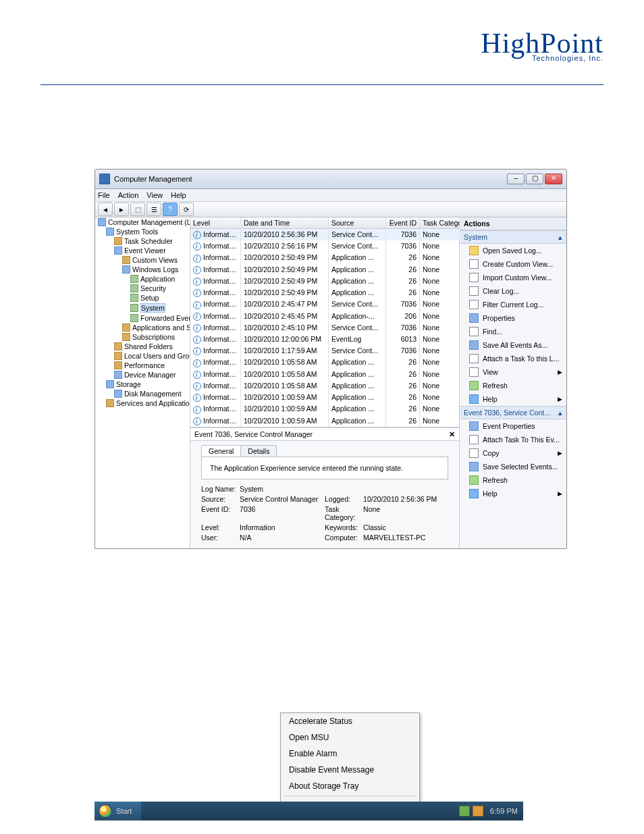 The width and height of the screenshot is (644, 834). What do you see at coordinates (516, 179) in the screenshot?
I see `minimize-button: –` at bounding box center [516, 179].